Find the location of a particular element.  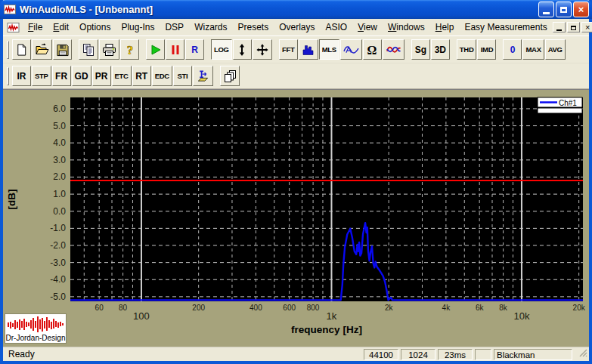

window-function-panel: Blackman is located at coordinates (533, 355).